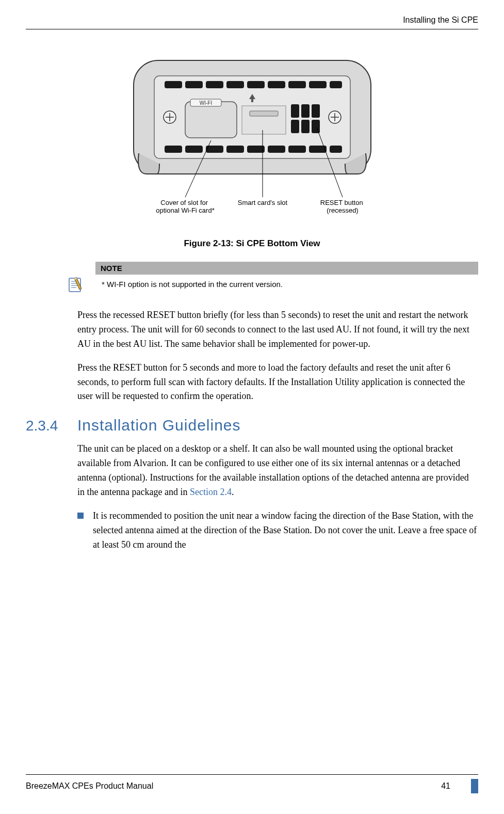  What do you see at coordinates (287, 268) in the screenshot?
I see `note-header: NOTE` at bounding box center [287, 268].